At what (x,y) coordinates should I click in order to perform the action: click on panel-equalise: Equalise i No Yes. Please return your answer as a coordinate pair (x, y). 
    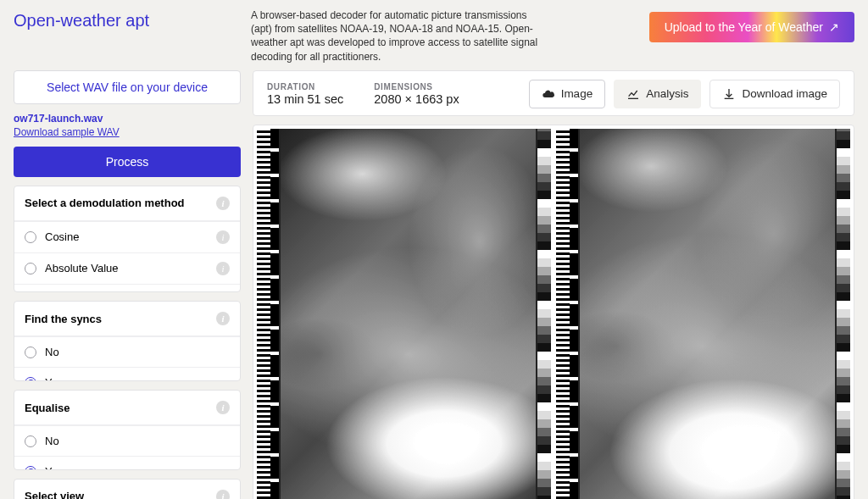
    Looking at the image, I should click on (127, 430).